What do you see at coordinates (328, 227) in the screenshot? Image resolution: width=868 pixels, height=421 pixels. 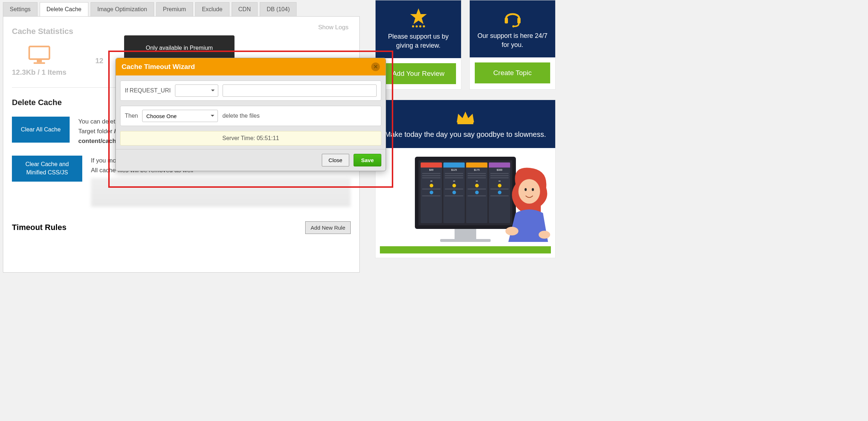 I see `add-new-rule-button: Add New Rule` at bounding box center [328, 227].